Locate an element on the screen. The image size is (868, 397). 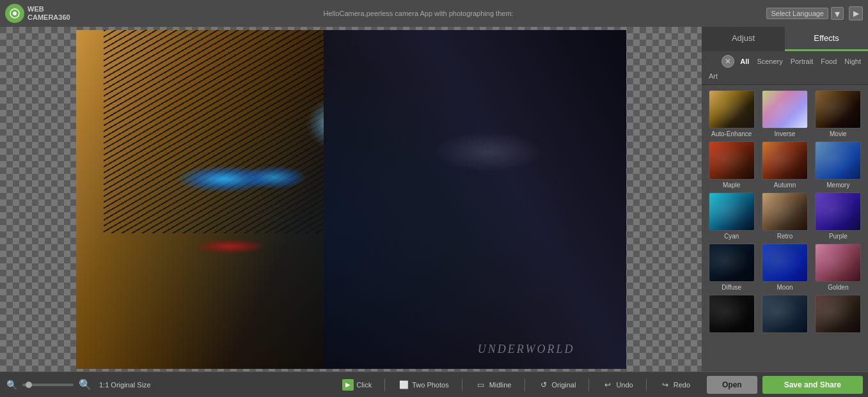
filter-night: Night is located at coordinates (853, 61).